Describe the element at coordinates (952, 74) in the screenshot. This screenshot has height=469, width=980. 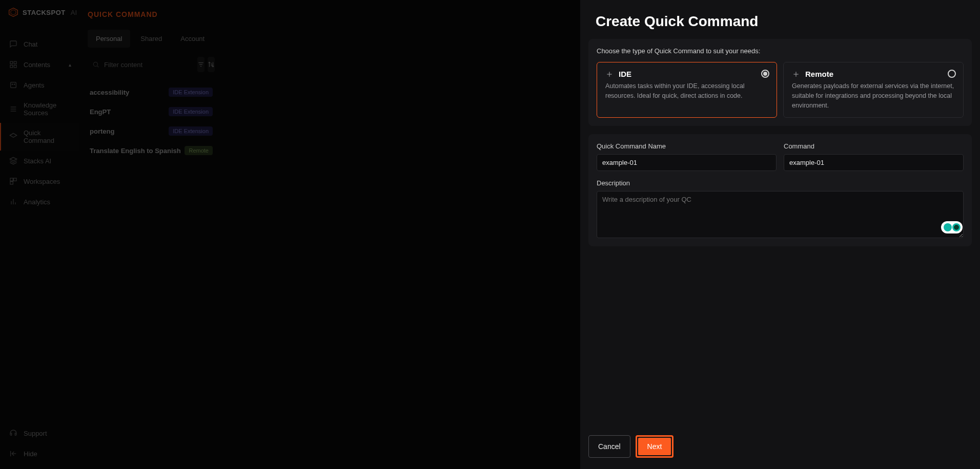
I see `radio-icon` at that location.